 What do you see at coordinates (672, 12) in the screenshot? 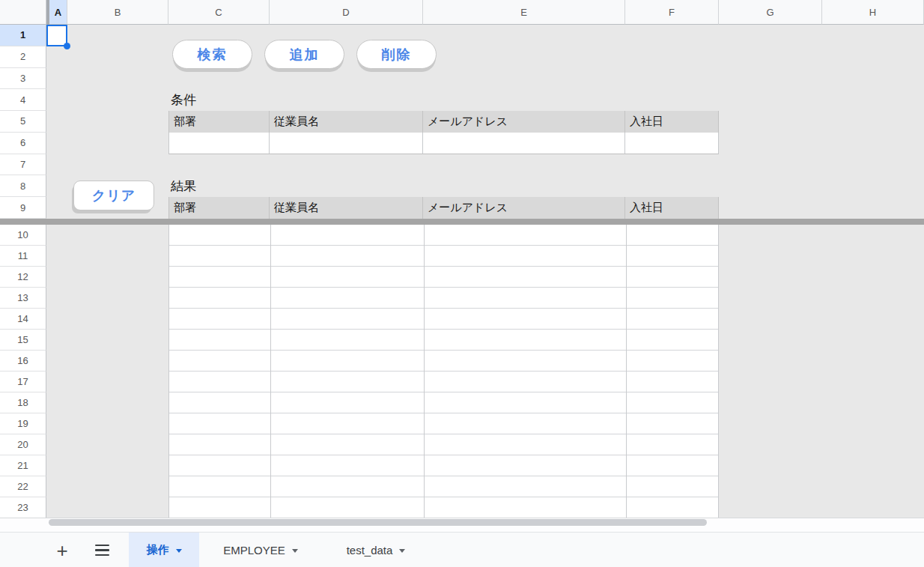
I see `column-header-f: F` at bounding box center [672, 12].